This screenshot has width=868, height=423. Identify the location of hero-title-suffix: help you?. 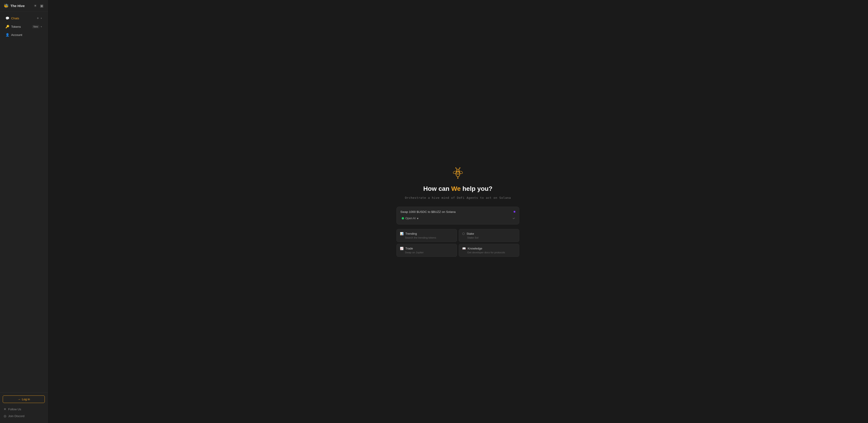
(476, 189).